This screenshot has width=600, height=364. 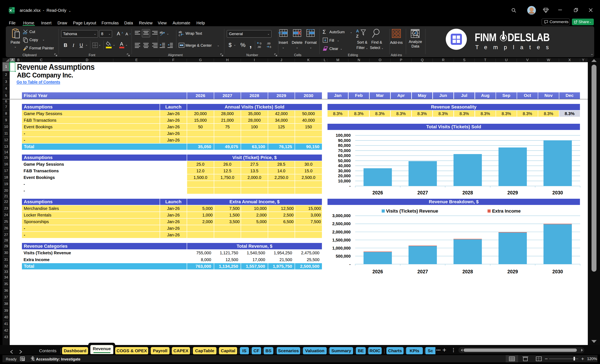 I want to click on svg-text: 2,000,000, so click(x=341, y=232).